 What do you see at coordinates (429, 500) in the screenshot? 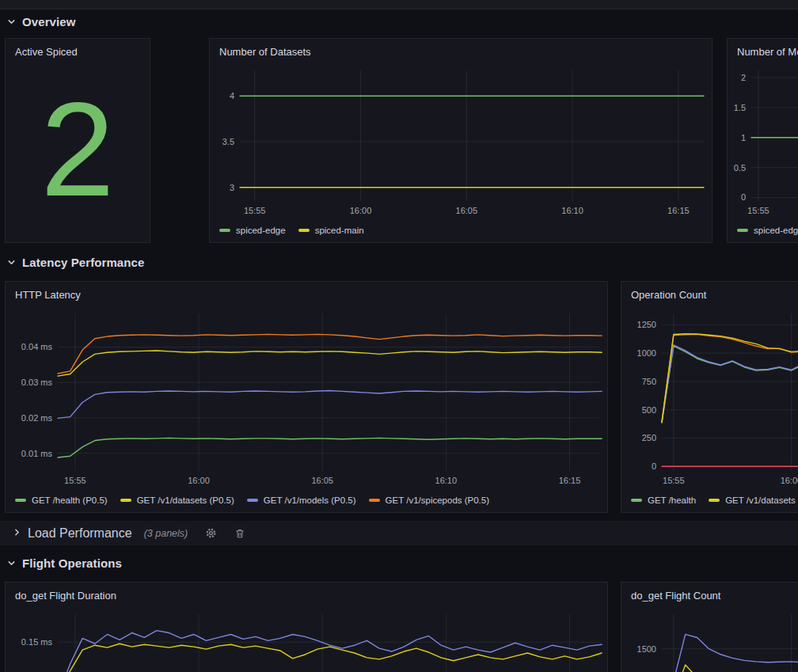
I see `legend-item: GET /v1/spicepods (P0.5)` at bounding box center [429, 500].